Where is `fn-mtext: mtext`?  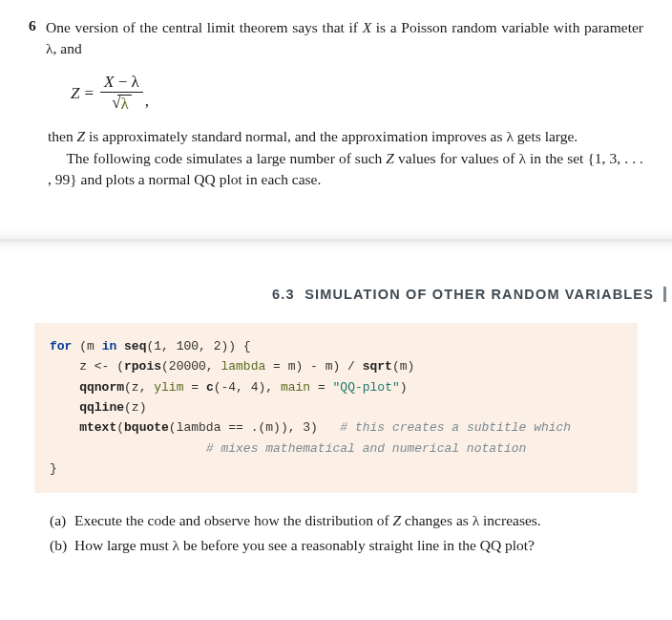 fn-mtext: mtext is located at coordinates (97, 428).